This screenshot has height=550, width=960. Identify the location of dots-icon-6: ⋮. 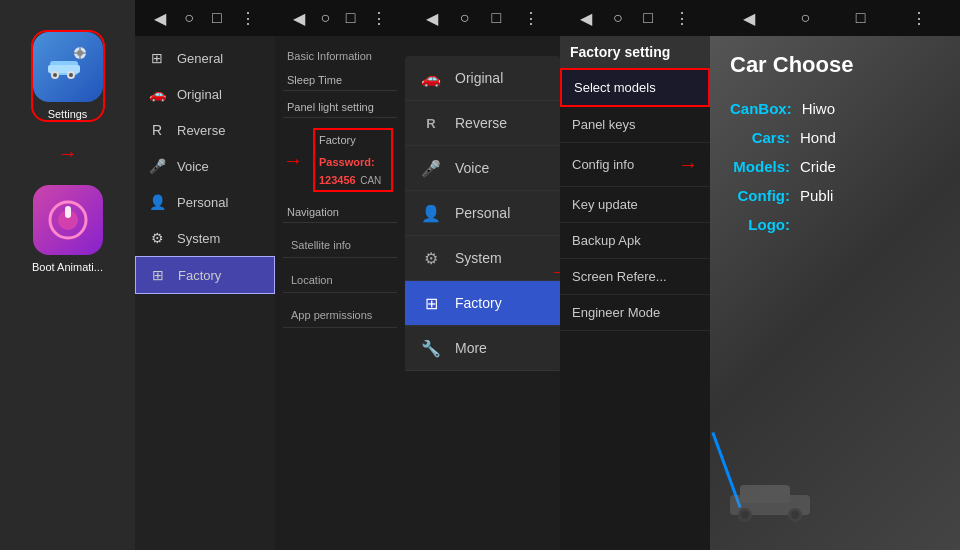
(919, 18).